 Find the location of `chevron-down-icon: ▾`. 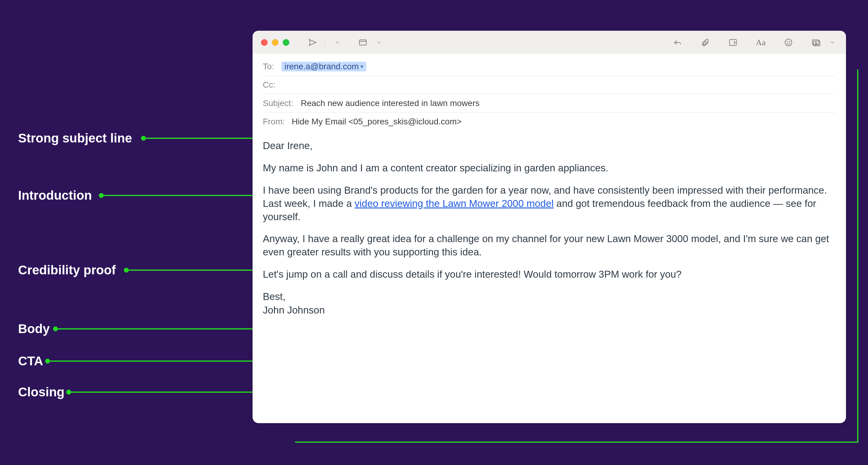

chevron-down-icon: ▾ is located at coordinates (362, 67).